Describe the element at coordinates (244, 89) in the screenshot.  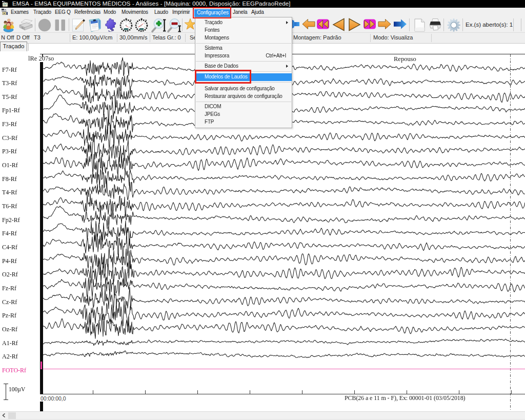
I see `menu-item-salvar-arquivos-de-configura-o: Salvar arquivos de configuração` at that location.